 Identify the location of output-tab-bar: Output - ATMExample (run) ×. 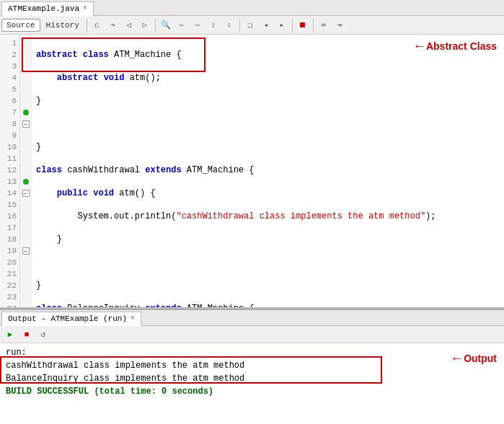
(252, 318).